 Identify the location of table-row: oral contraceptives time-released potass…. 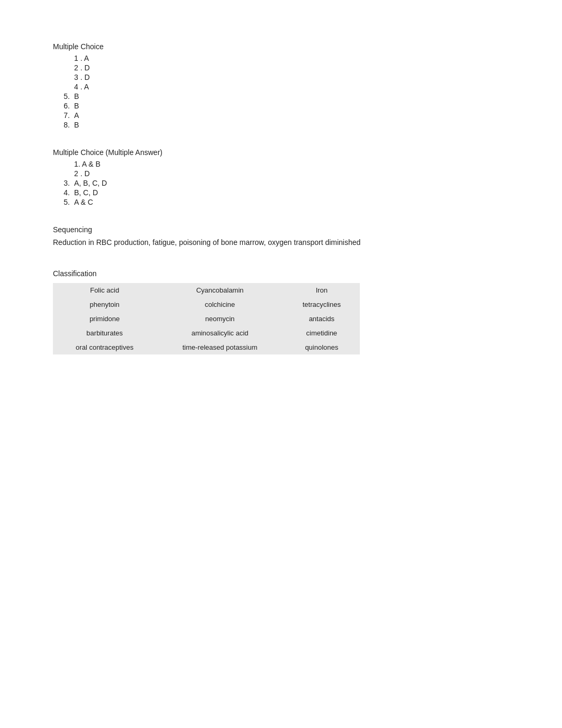
(206, 347).